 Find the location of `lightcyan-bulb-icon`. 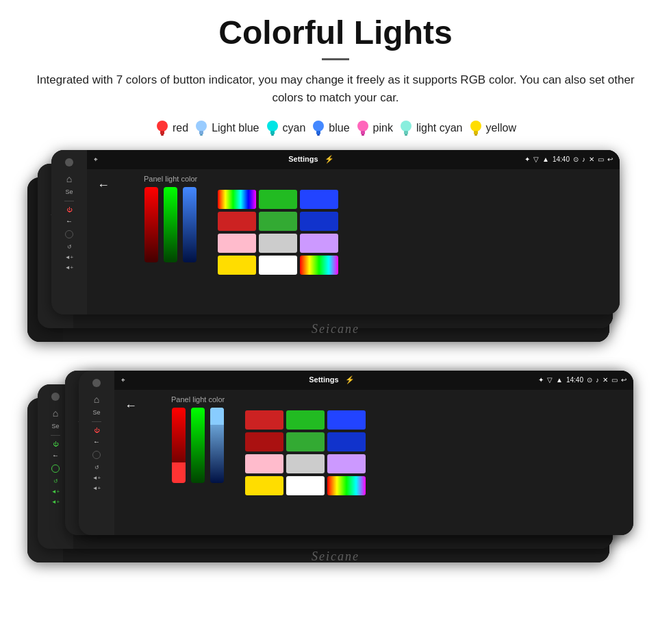

lightcyan-bulb-icon is located at coordinates (406, 128).